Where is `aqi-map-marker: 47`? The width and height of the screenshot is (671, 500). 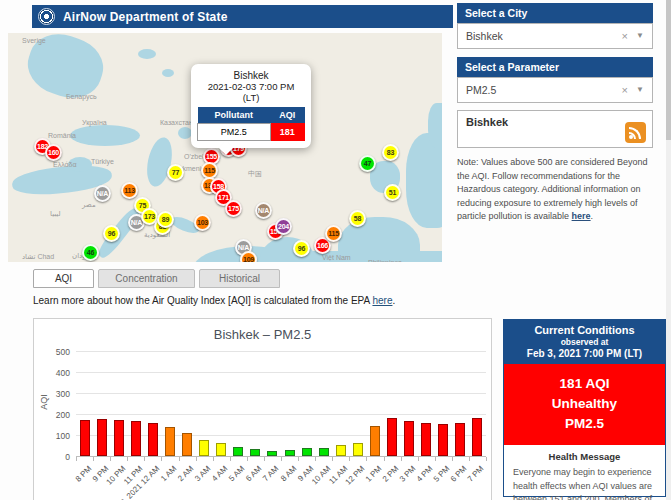
aqi-map-marker: 47 is located at coordinates (368, 164).